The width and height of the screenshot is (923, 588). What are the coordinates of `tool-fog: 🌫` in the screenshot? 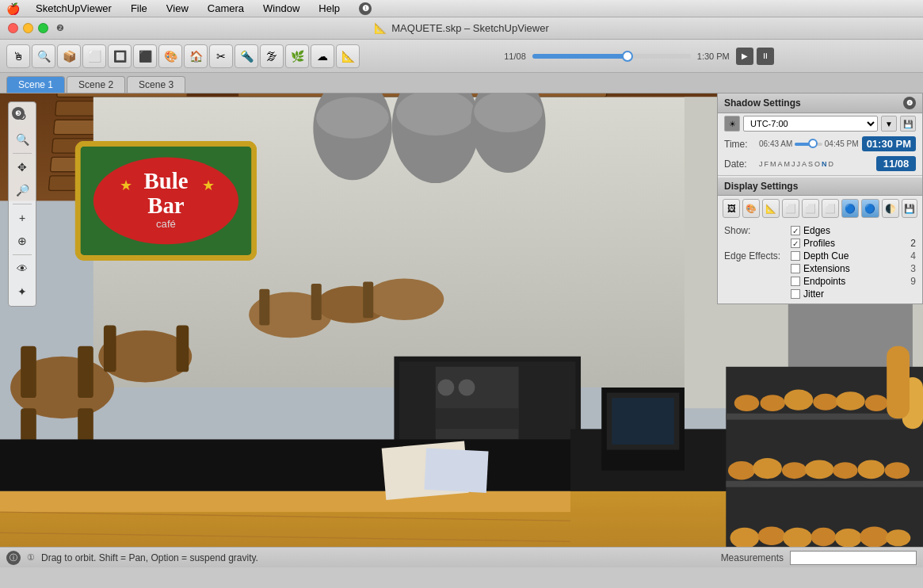 It's located at (272, 56).